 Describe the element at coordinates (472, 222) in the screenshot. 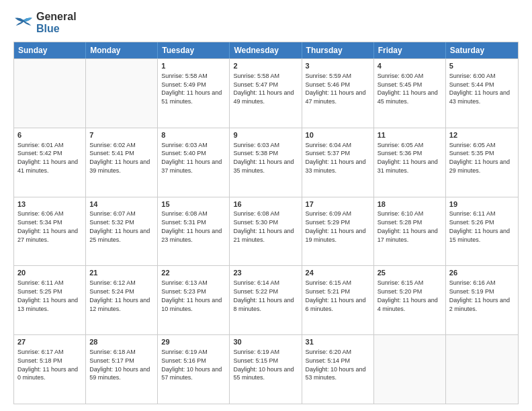

I see `cell-text: Sunset: 5:26 PM` at that location.